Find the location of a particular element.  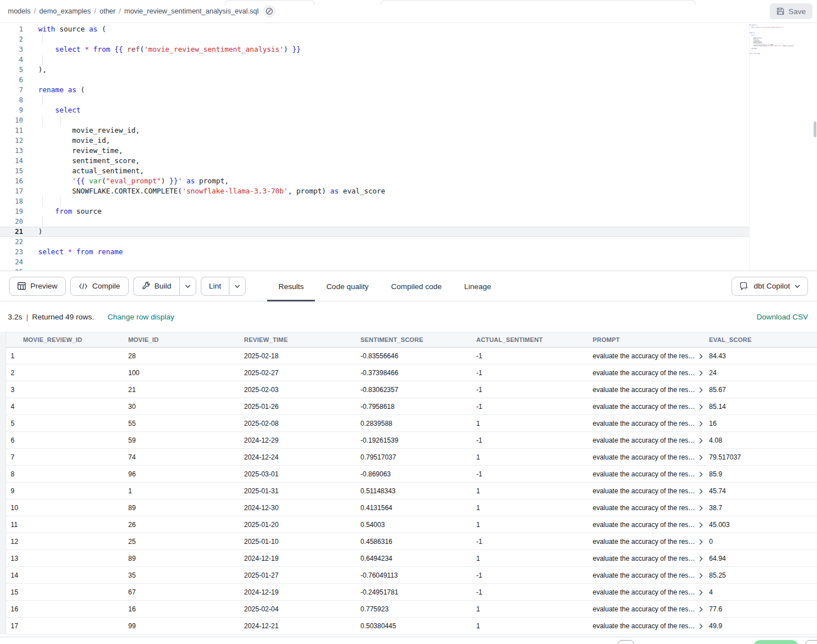

code-line-22: 22 is located at coordinates (374, 242).